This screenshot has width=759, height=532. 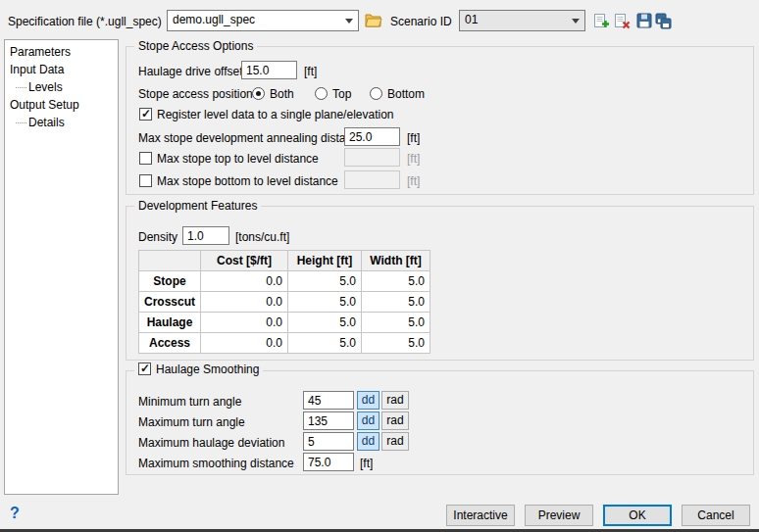 I want to click on sidebar-item-levels: Levels, so click(x=61, y=87).